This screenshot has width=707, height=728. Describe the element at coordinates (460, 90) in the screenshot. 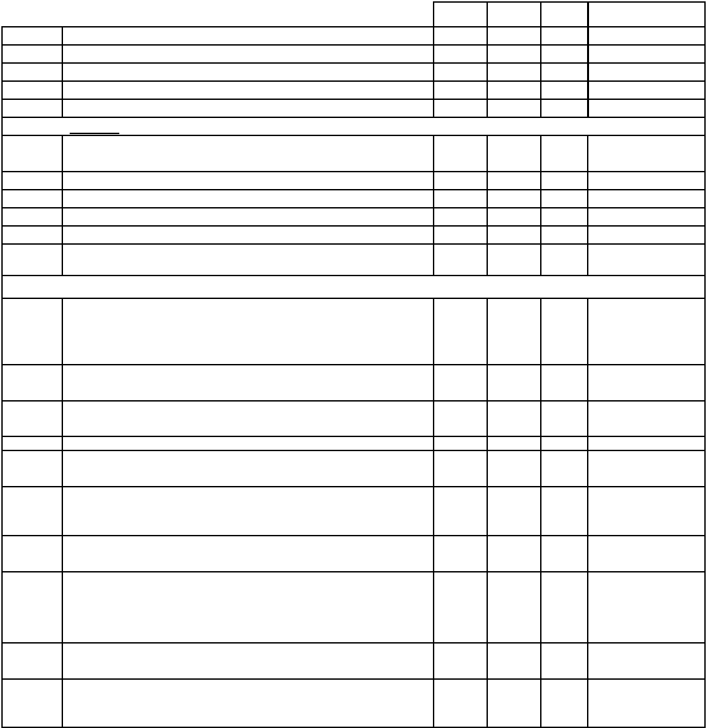

I see `row3-c1` at that location.